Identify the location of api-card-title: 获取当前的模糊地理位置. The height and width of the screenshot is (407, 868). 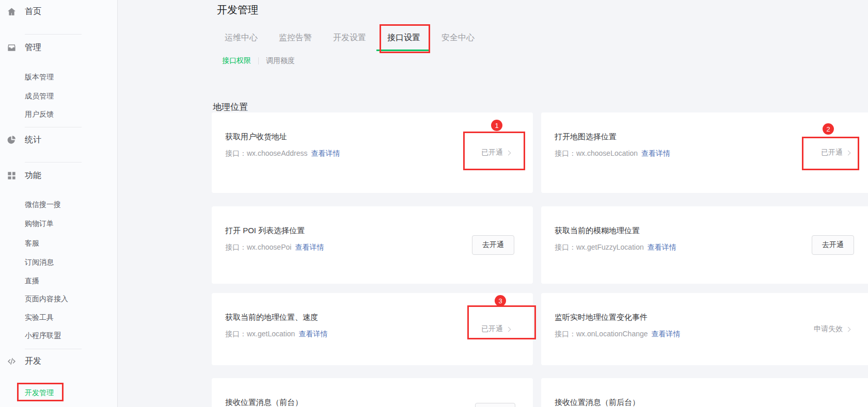
(704, 221).